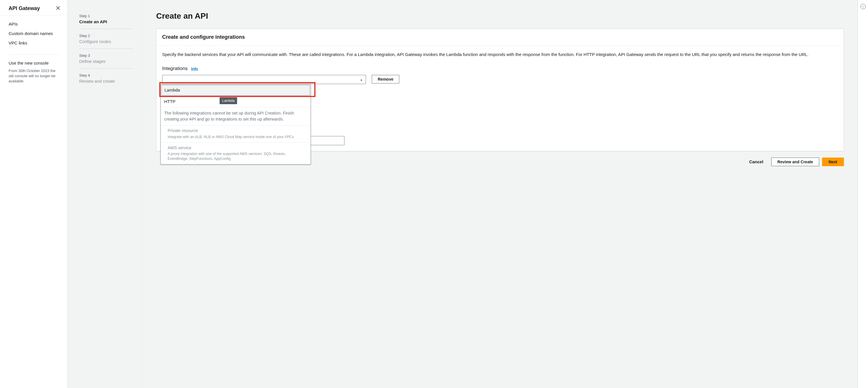 Image resolution: width=868 pixels, height=388 pixels. Describe the element at coordinates (385, 79) in the screenshot. I see `remove-button: Remove` at that location.